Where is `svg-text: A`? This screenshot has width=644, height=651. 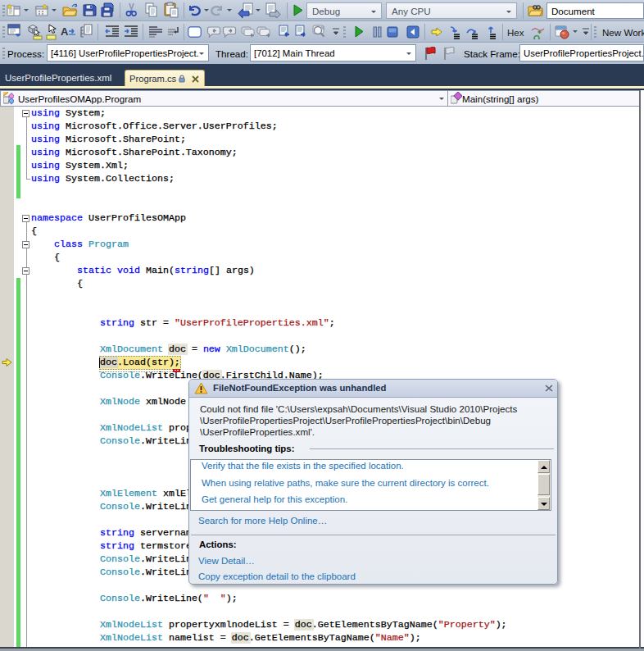
svg-text: A is located at coordinates (65, 31).